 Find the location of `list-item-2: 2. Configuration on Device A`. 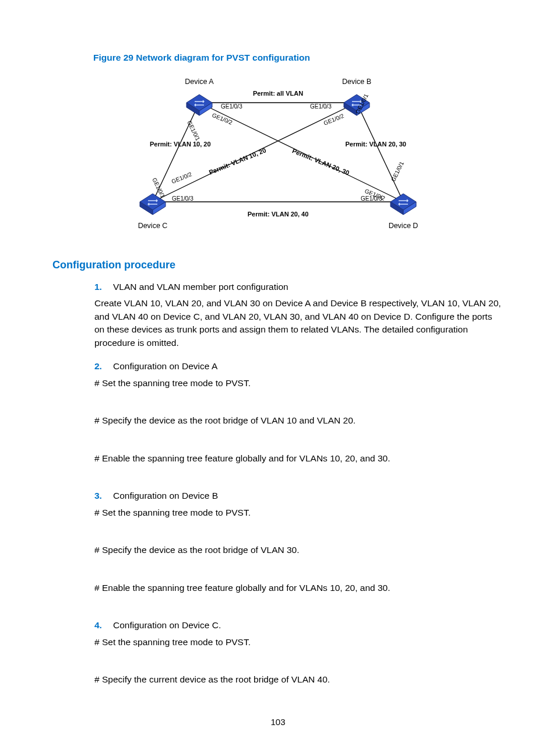

list-item-2: 2. Configuration on Device A is located at coordinates (299, 366).